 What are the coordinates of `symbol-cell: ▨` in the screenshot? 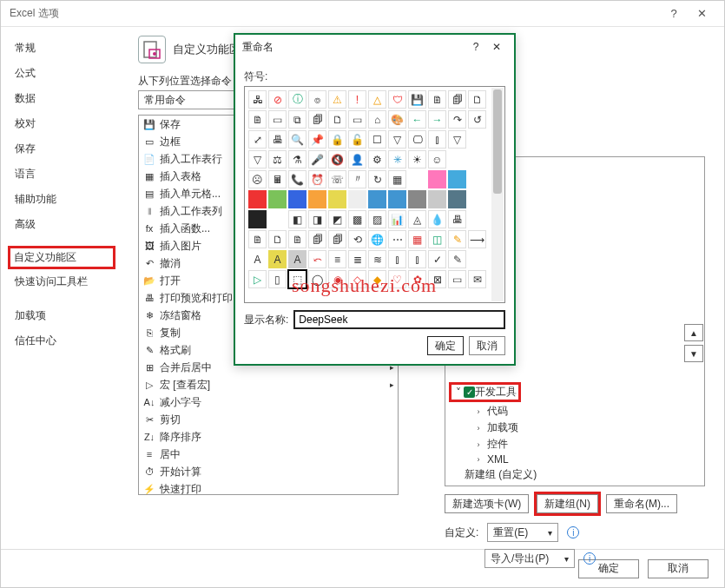 It's located at (377, 219).